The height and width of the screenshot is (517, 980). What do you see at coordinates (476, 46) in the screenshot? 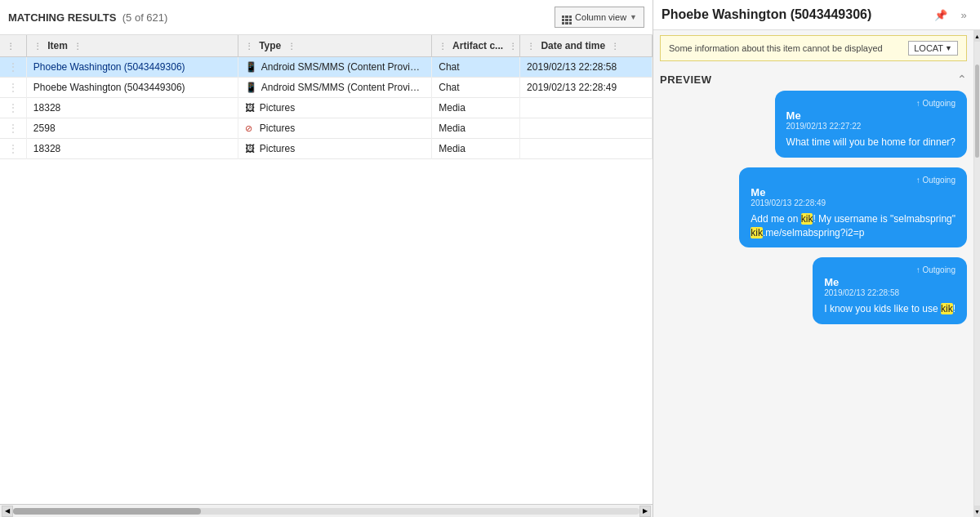
I see `col-artifact-header: ⋮ Artifact c... ⋮` at bounding box center [476, 46].